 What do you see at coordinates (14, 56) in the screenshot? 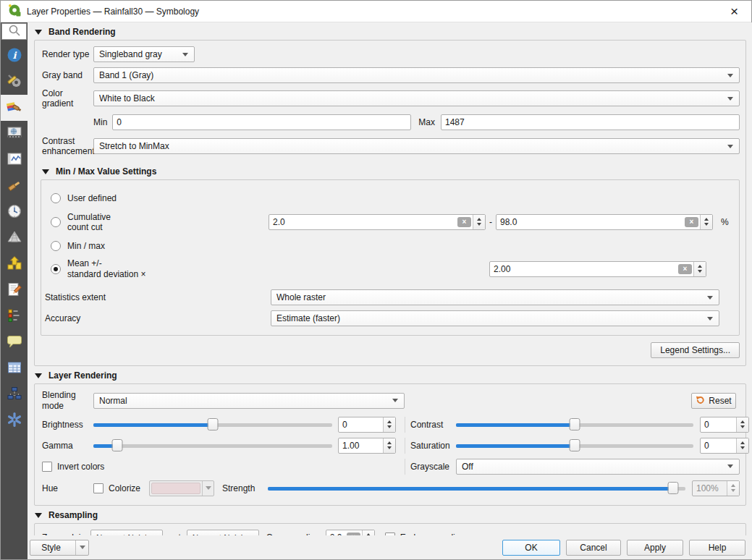
I see `sidebar-item-information: i` at bounding box center [14, 56].